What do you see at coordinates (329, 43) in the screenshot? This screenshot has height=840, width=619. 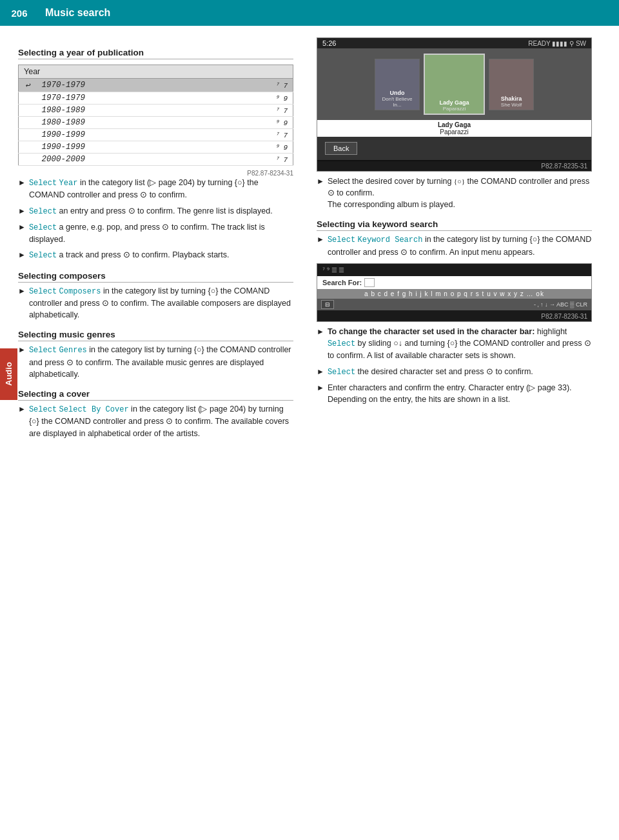 I see `time-display: 5:26` at bounding box center [329, 43].